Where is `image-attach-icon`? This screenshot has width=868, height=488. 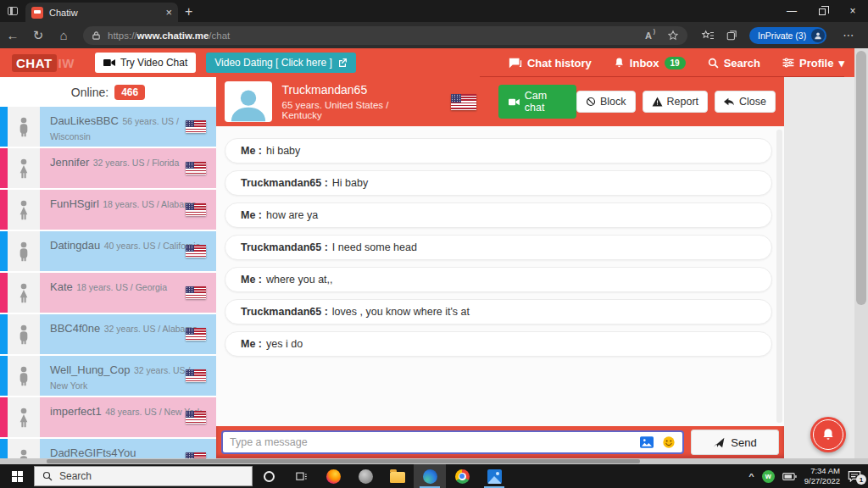 image-attach-icon is located at coordinates (647, 442).